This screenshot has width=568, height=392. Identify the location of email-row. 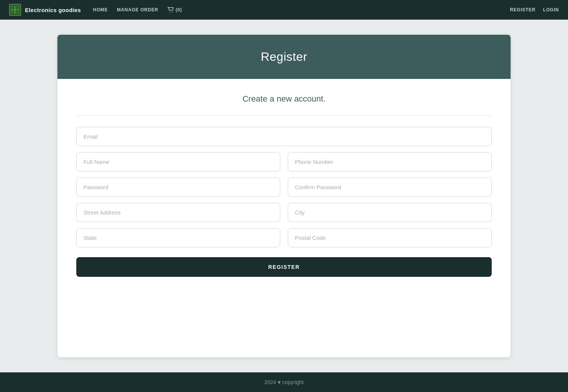
(284, 137).